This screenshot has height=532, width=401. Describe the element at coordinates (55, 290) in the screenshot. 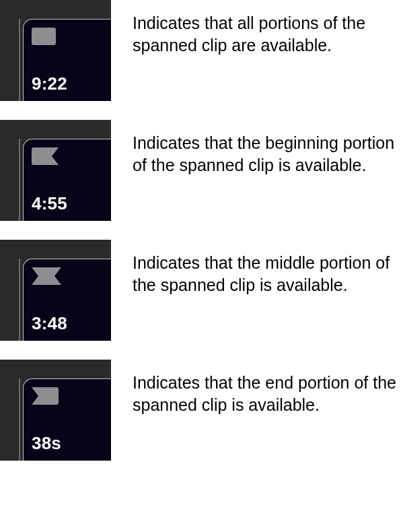

I see `clip-thumbnail: 3:48` at that location.